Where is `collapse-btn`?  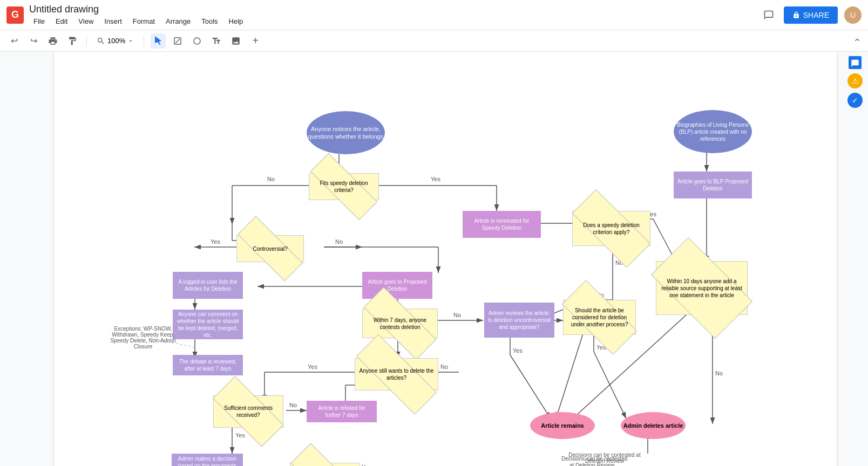 collapse-btn is located at coordinates (857, 41).